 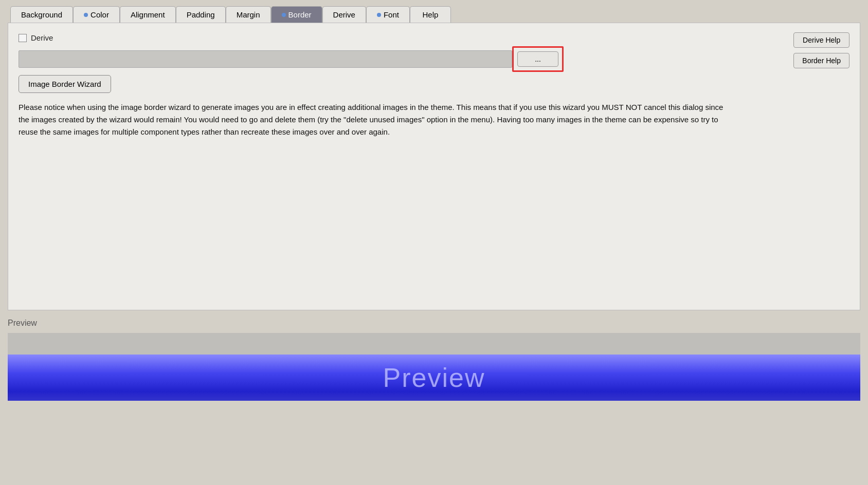 What do you see at coordinates (434, 323) in the screenshot?
I see `preview-label: Preview` at bounding box center [434, 323].